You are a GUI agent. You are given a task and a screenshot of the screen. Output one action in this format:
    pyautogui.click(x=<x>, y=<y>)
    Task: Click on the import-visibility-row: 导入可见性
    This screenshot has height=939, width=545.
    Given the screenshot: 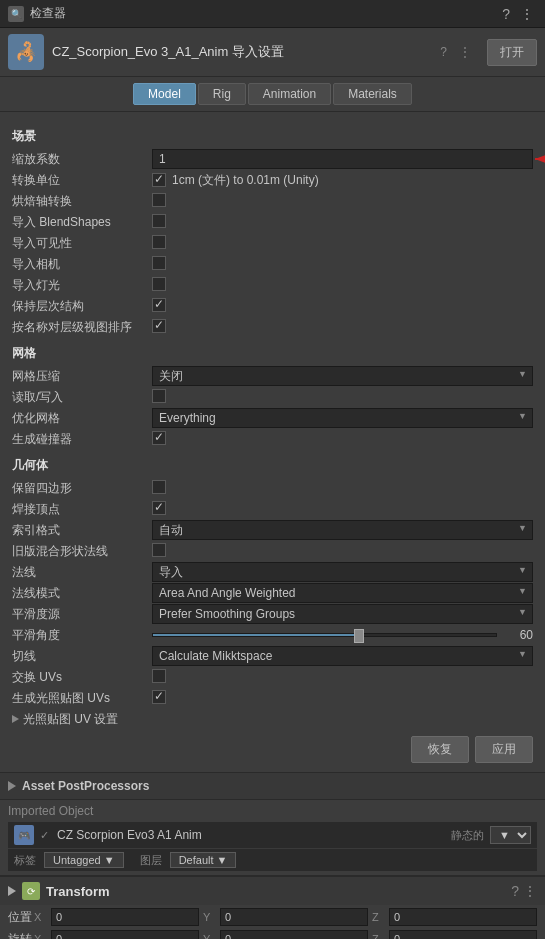 What is the action you would take?
    pyautogui.click(x=272, y=243)
    